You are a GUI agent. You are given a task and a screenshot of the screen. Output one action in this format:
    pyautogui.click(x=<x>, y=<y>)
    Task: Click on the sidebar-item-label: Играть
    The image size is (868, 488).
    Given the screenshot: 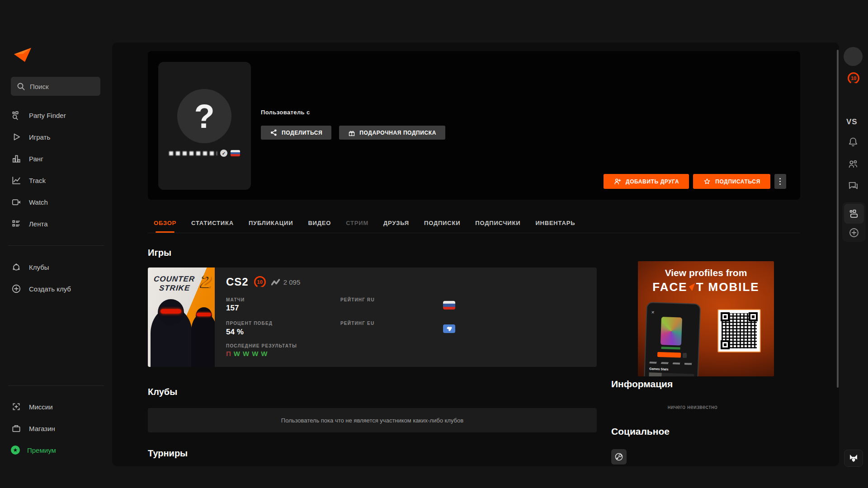 What is the action you would take?
    pyautogui.click(x=40, y=137)
    